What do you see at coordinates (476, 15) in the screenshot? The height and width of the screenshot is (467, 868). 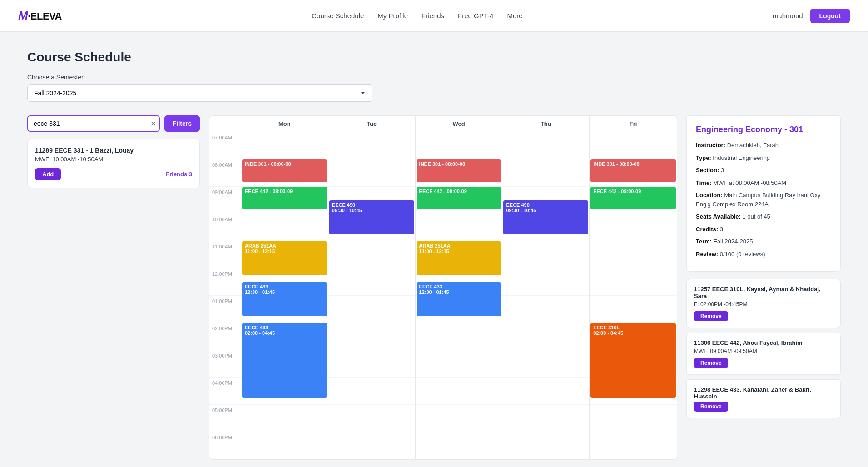 I see `nav-free-gpt4: Free GPT-4` at bounding box center [476, 15].